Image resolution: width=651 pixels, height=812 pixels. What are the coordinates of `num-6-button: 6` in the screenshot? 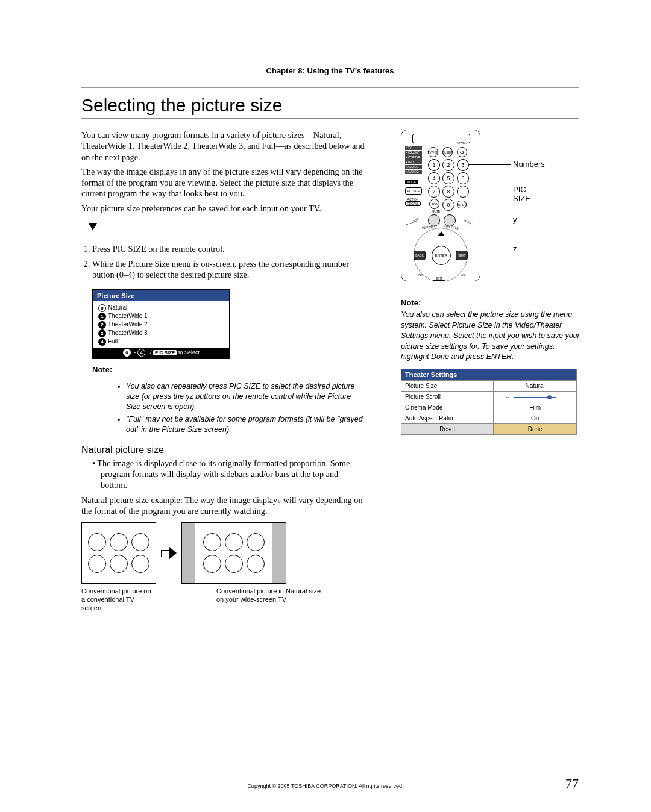 It's located at (463, 178).